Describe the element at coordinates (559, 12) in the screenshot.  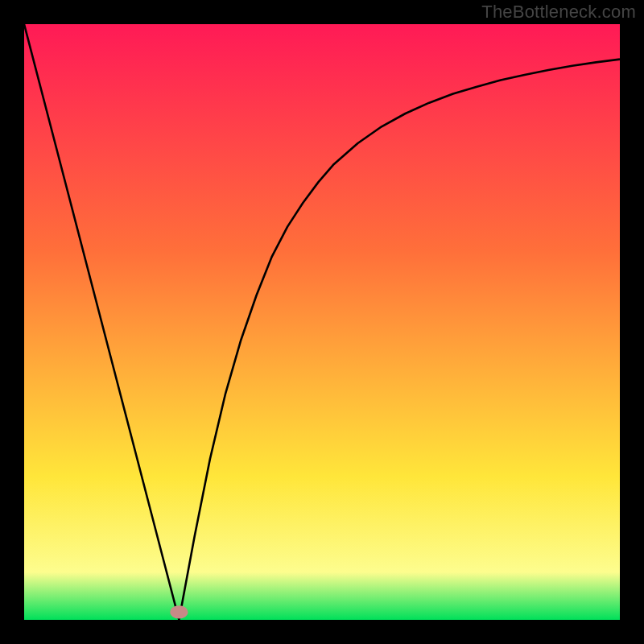
I see `watermark-label: TheBottleneck.com` at that location.